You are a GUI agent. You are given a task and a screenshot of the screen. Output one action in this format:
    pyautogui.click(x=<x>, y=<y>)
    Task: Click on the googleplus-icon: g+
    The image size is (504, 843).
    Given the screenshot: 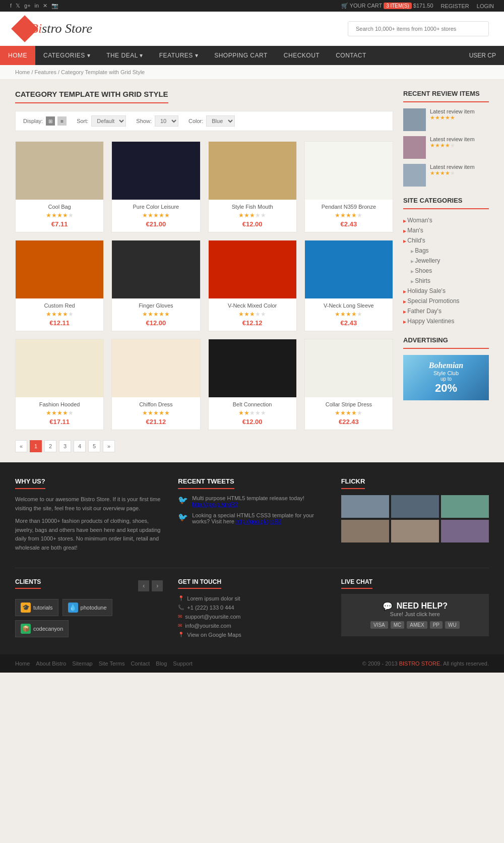 What is the action you would take?
    pyautogui.click(x=27, y=6)
    